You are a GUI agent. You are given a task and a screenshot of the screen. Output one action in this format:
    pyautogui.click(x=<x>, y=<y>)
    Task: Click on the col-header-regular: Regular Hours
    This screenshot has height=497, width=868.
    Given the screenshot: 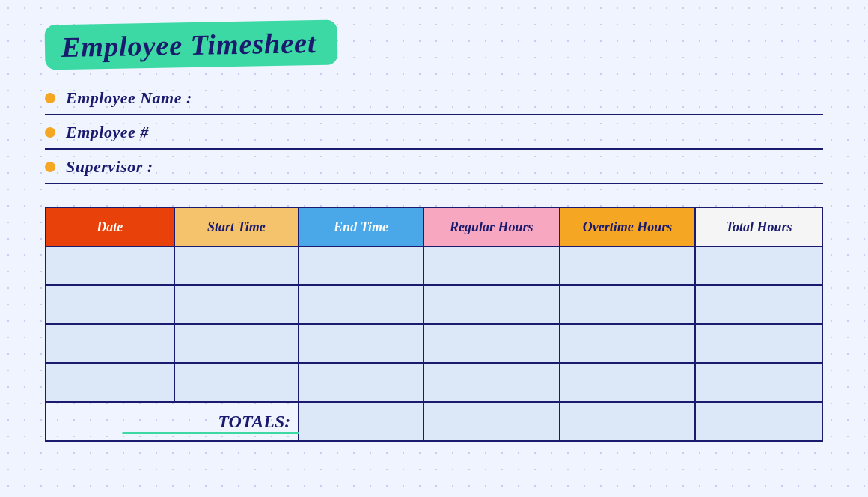 What is the action you would take?
    pyautogui.click(x=492, y=227)
    